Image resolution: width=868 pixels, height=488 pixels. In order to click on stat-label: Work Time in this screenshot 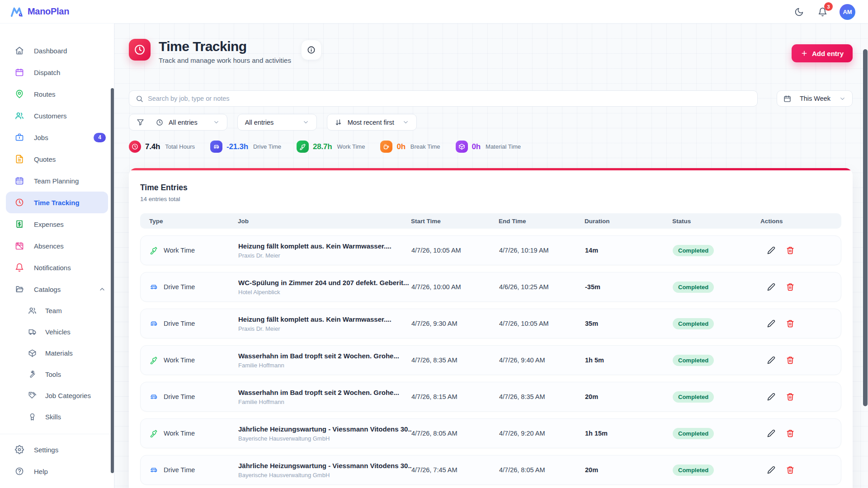, I will do `click(351, 146)`.